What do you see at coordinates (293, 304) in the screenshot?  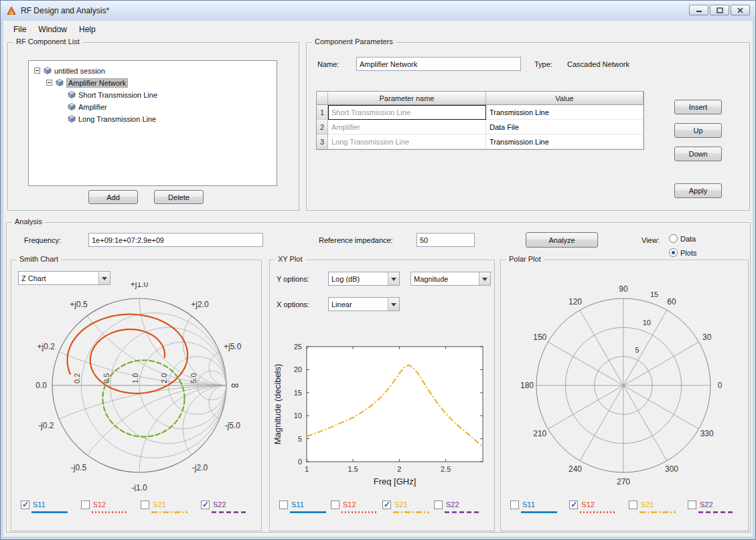 I see `x-options-label: X options:` at bounding box center [293, 304].